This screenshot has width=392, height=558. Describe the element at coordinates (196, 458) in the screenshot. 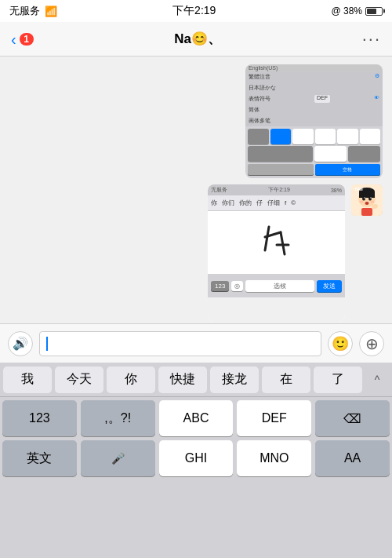

I see `key-row-2: 英文 🎤 GHI MNO AA` at that location.